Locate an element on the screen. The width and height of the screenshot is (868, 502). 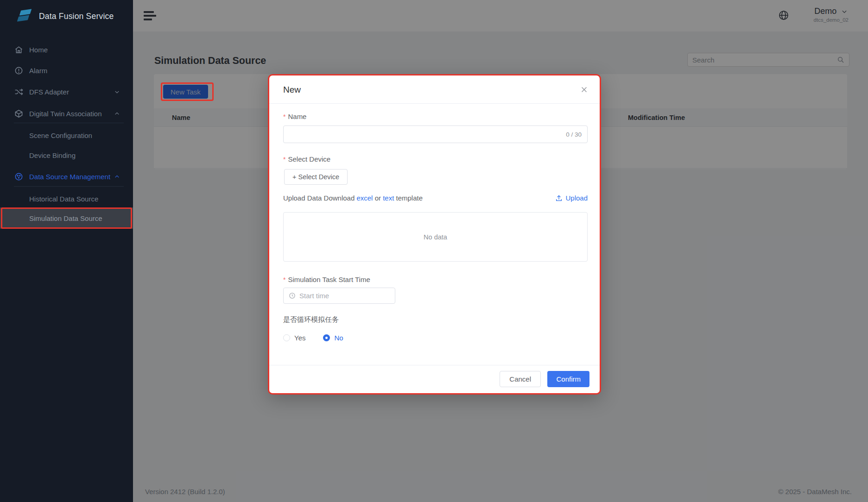
radio-selected-icon is located at coordinates (326, 338).